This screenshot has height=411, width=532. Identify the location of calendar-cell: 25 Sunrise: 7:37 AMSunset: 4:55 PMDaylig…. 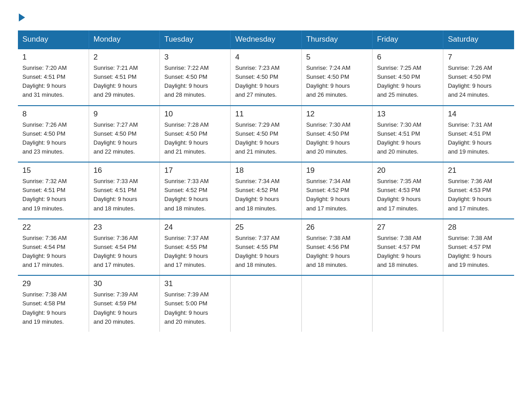
(266, 247).